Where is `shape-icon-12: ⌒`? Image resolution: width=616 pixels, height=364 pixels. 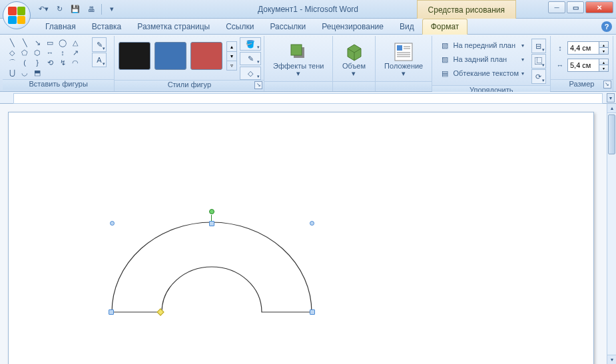
shape-icon-12: ⌒ is located at coordinates (12, 63).